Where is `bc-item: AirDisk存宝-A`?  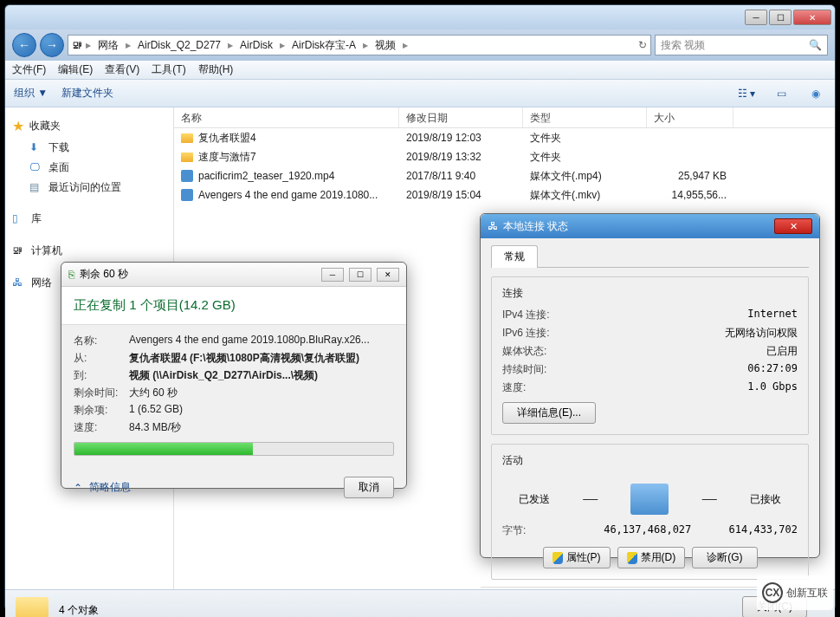
bc-item: AirDisk存宝-A is located at coordinates (324, 45).